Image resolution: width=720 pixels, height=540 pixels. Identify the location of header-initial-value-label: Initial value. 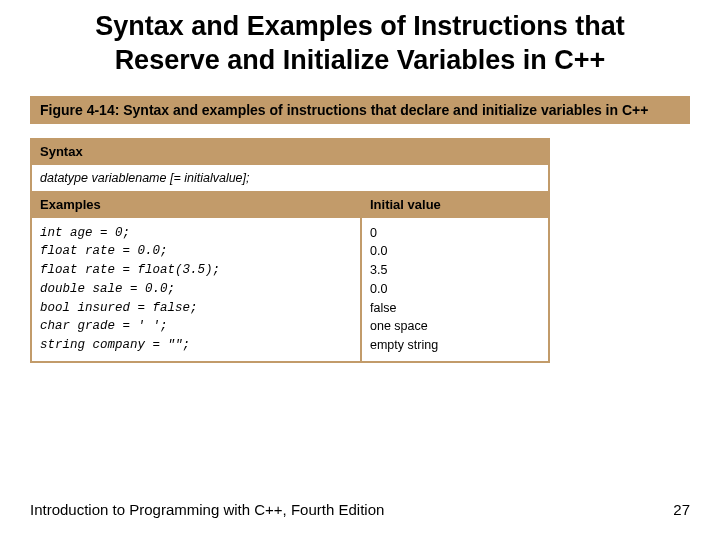
(455, 204).